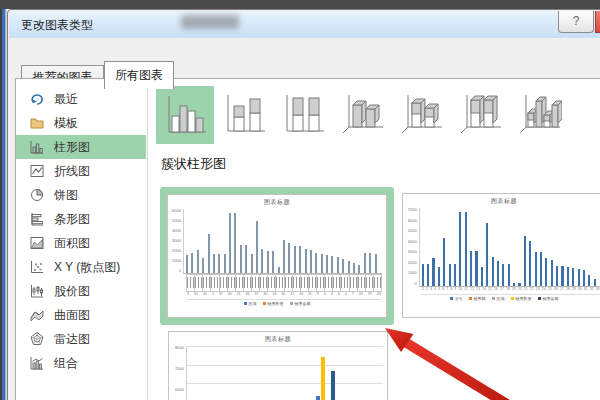 The image size is (600, 400). What do you see at coordinates (81, 339) in the screenshot?
I see `sidebar-item-radar-chart: 雷达图` at bounding box center [81, 339].